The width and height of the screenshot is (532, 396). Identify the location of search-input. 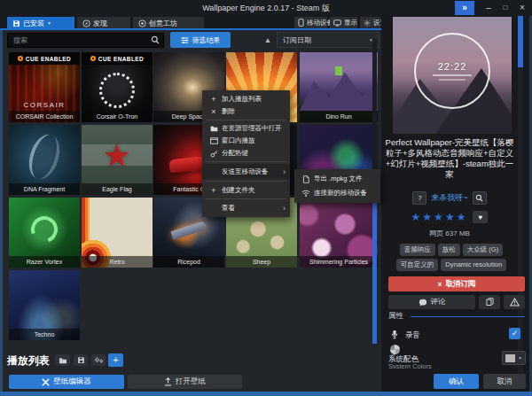
(85, 41).